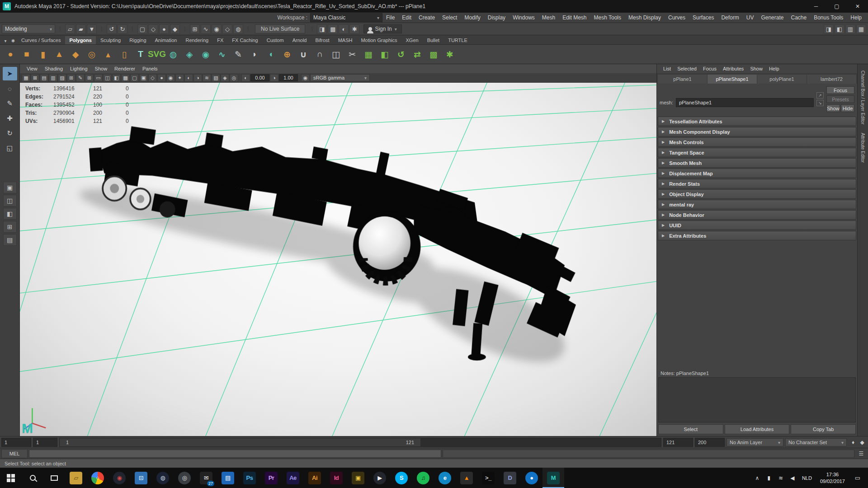  I want to click on menu-item: Mesh Tools, so click(608, 18).